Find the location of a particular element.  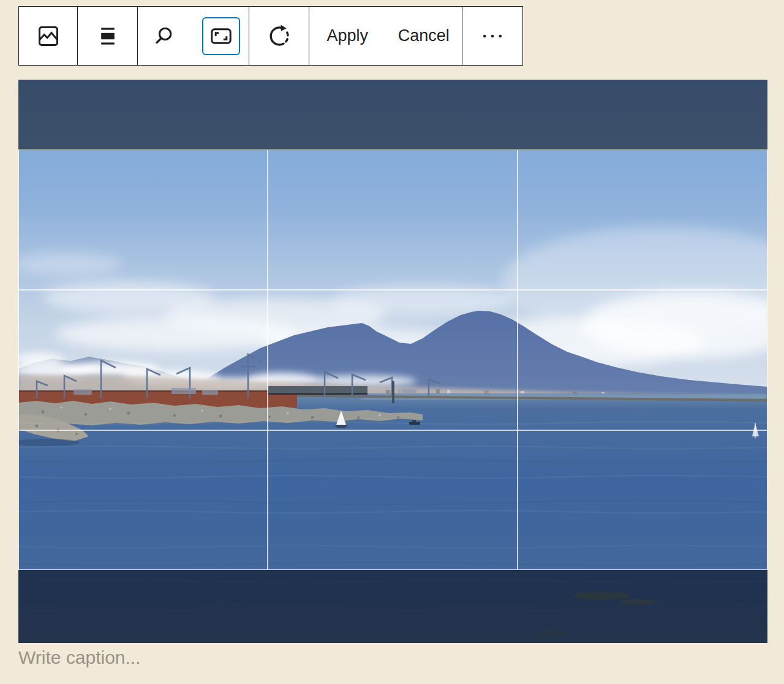

zoom-button is located at coordinates (165, 36).